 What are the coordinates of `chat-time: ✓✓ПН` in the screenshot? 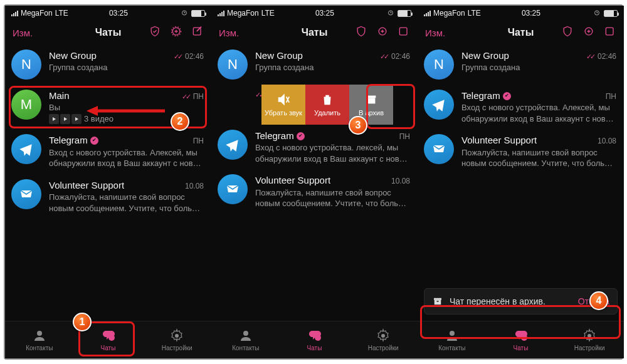 It's located at (193, 96).